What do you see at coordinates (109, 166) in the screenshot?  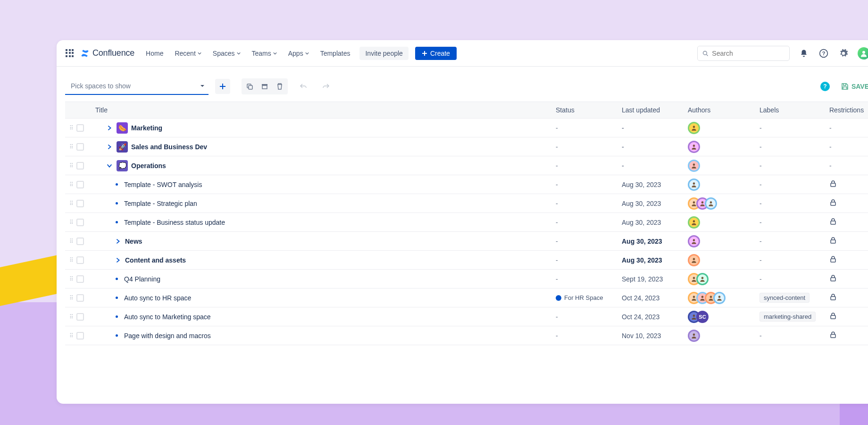 I see `collapse-icon` at bounding box center [109, 166].